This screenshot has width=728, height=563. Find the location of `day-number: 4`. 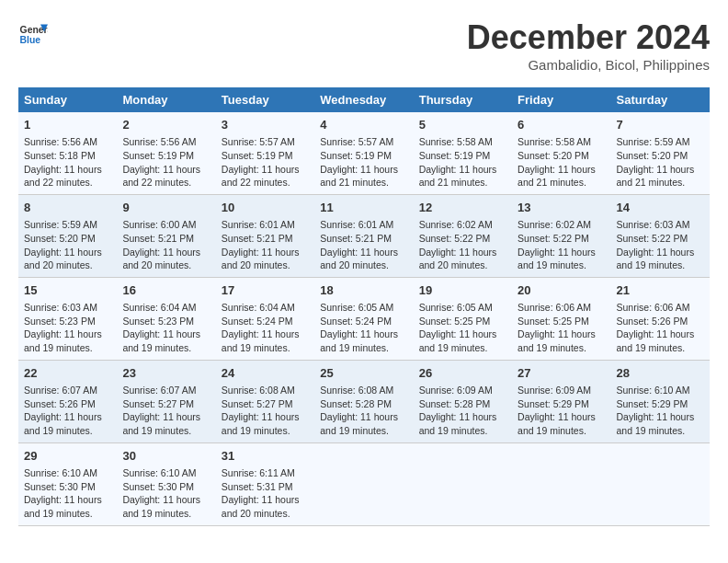

day-number: 4 is located at coordinates (364, 125).